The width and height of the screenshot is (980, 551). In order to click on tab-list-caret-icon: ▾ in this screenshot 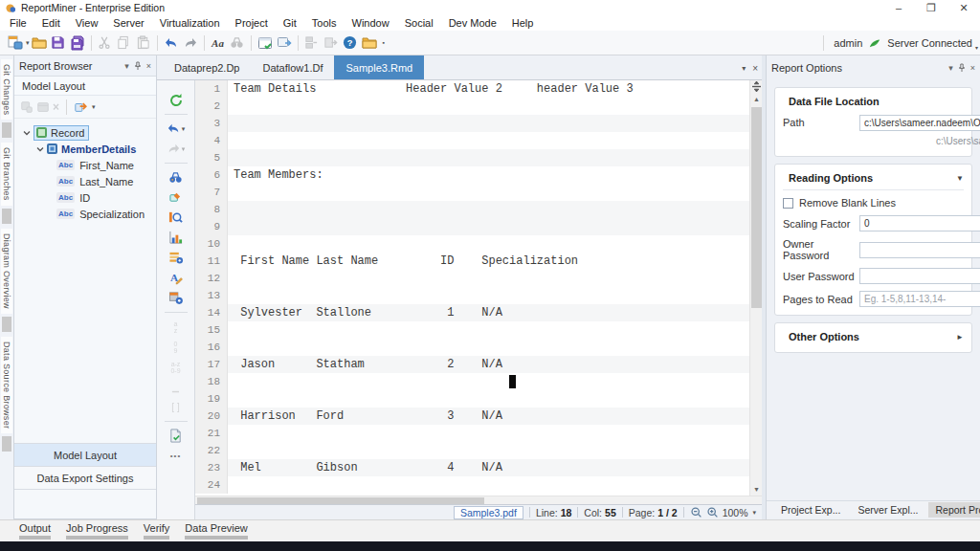, I will do `click(744, 69)`.